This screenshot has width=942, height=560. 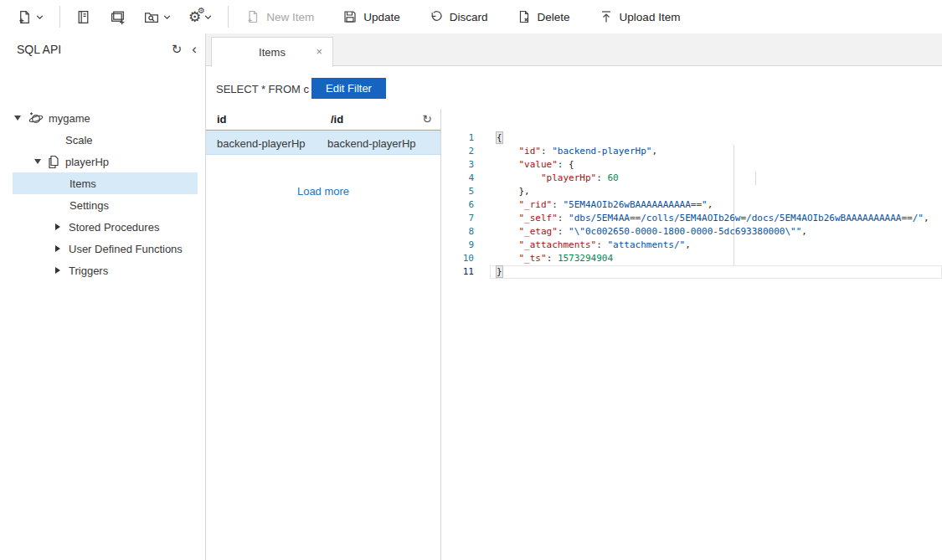 What do you see at coordinates (102, 227) in the screenshot?
I see `tree-node-stored-procedures: Stored Procedures` at bounding box center [102, 227].